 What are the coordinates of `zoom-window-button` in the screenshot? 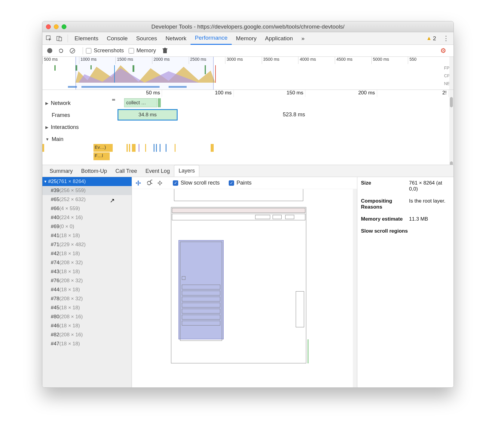 It's located at (64, 27).